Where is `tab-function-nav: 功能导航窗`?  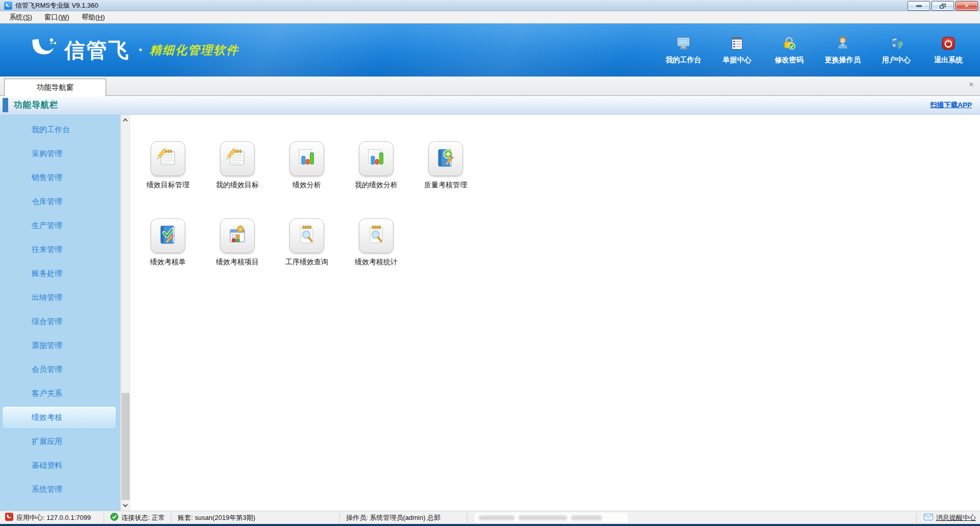 tab-function-nav: 功能导航窗 is located at coordinates (55, 87).